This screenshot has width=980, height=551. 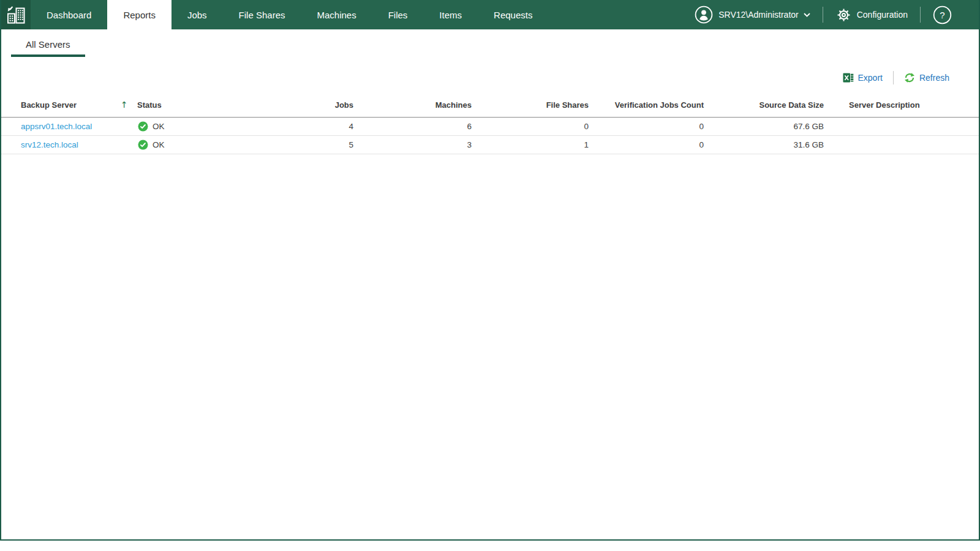 What do you see at coordinates (419, 127) in the screenshot?
I see `machines-count: 6` at bounding box center [419, 127].